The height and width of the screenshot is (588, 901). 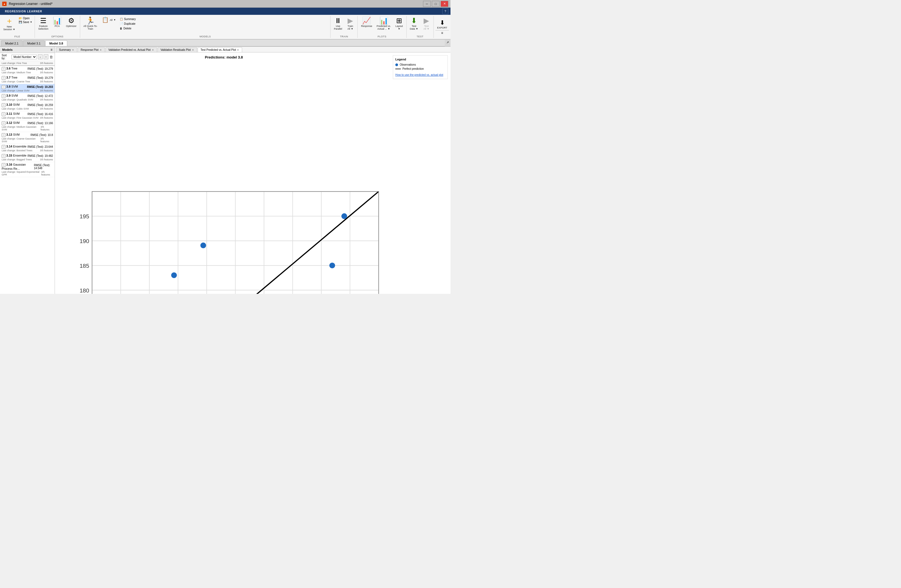 What do you see at coordinates (27, 158) in the screenshot?
I see `list-item: ☆3.15 Ensemble RMSE (Test): 19.482 Last …` at bounding box center [27, 158].